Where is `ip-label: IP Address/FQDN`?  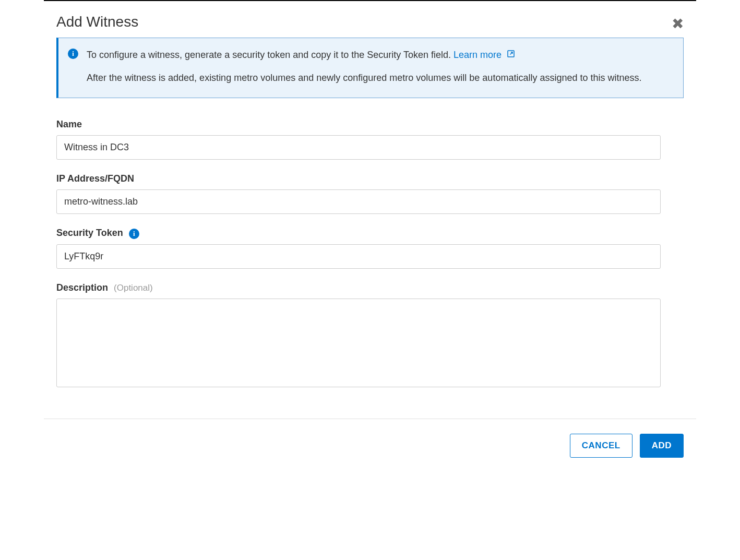
ip-label: IP Address/FQDN is located at coordinates (370, 178).